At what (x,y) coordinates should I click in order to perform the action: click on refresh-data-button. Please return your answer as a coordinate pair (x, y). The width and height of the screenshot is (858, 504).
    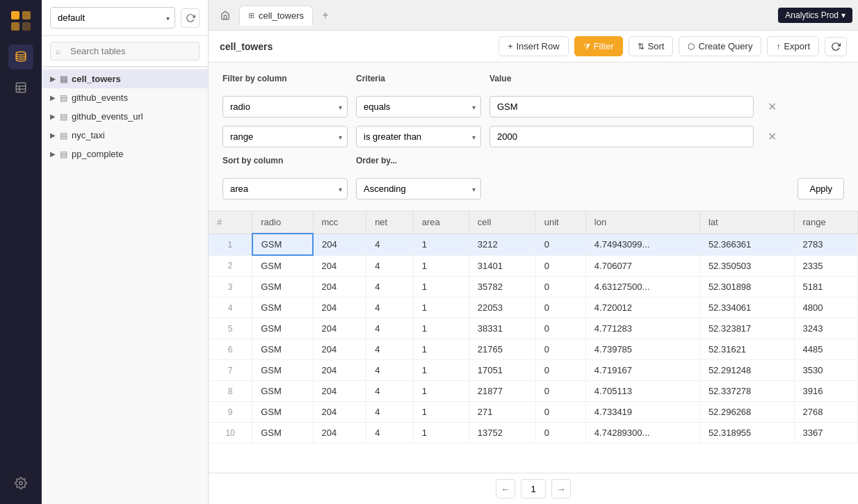
    Looking at the image, I should click on (836, 47).